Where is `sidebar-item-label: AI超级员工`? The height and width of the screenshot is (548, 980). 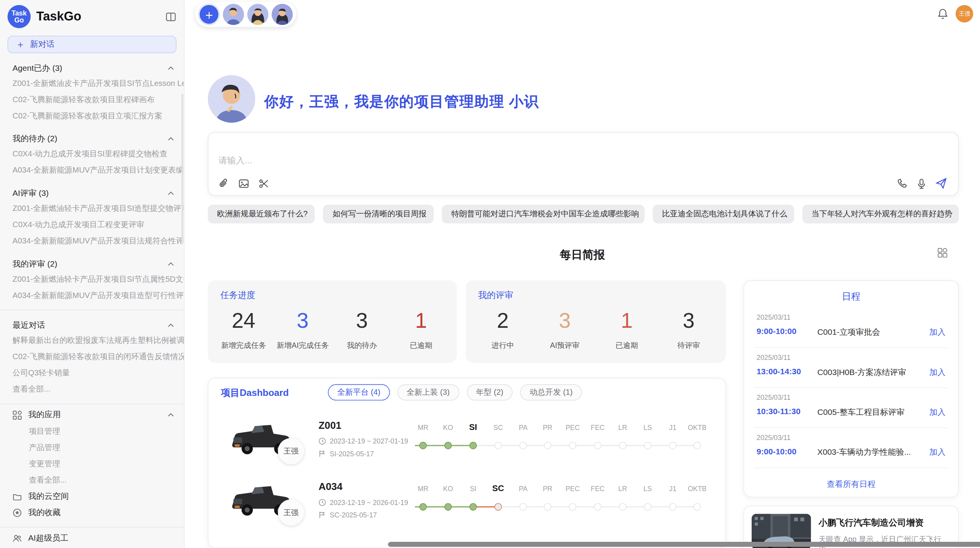
sidebar-item-label: AI超级员工 is located at coordinates (101, 538).